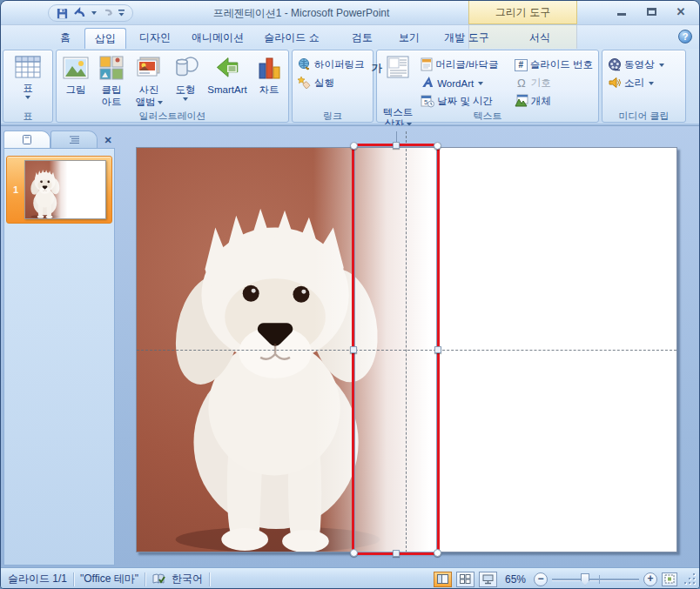 The image size is (700, 589). What do you see at coordinates (172, 115) in the screenshot?
I see `group-label-illustrations: 일러스트레이션` at bounding box center [172, 115].